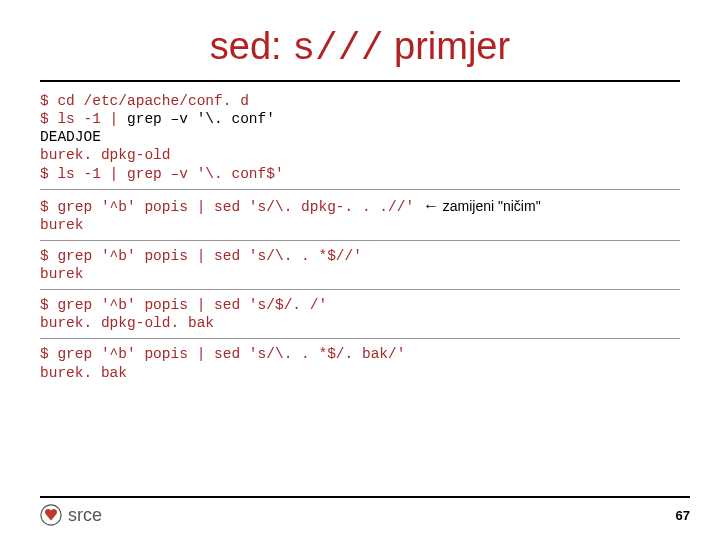  I want to click on footer-rule, so click(365, 497).